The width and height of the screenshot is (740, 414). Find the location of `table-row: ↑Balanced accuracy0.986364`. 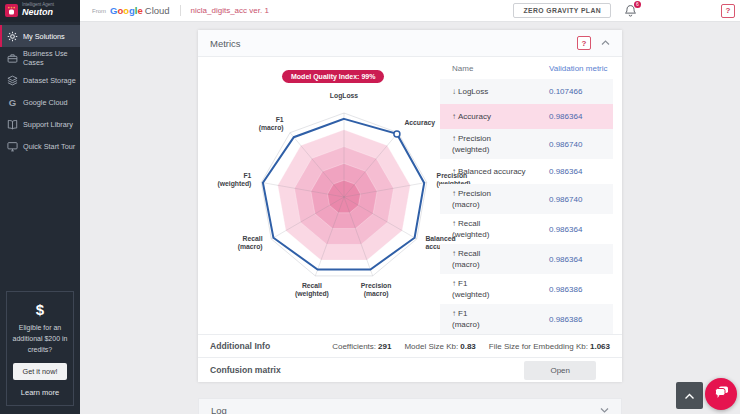

table-row: ↑Balanced accuracy0.986364 is located at coordinates (526, 172).